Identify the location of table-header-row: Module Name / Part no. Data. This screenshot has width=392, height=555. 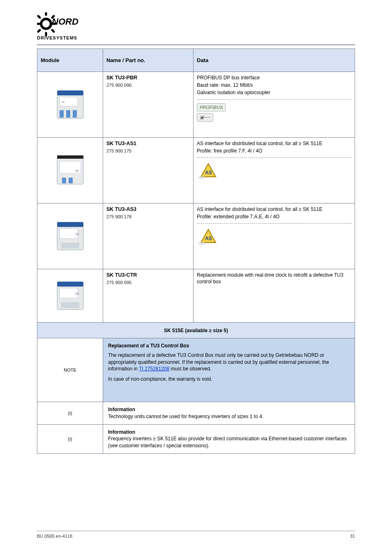
(196, 60).